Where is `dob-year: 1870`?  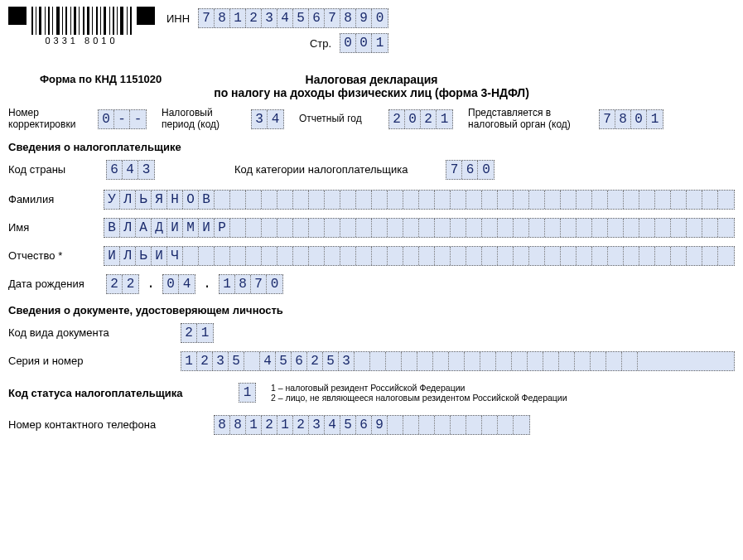
dob-year: 1870 is located at coordinates (251, 284).